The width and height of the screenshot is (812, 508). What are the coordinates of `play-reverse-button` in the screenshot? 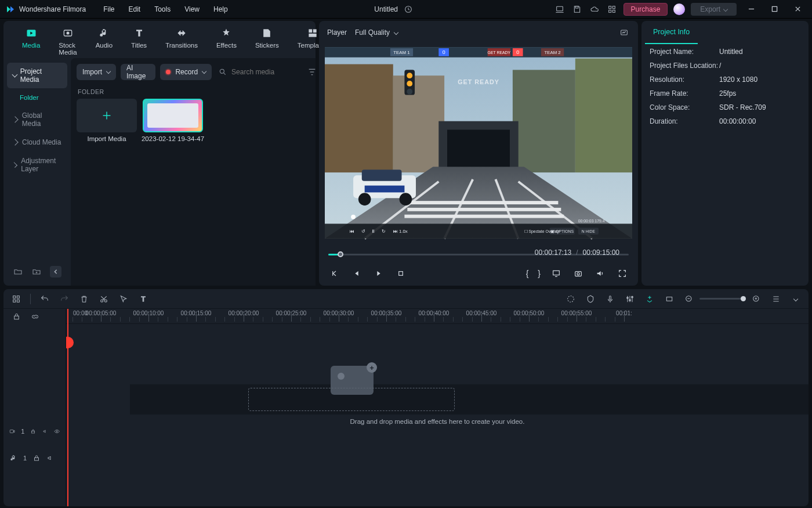 It's located at (357, 273).